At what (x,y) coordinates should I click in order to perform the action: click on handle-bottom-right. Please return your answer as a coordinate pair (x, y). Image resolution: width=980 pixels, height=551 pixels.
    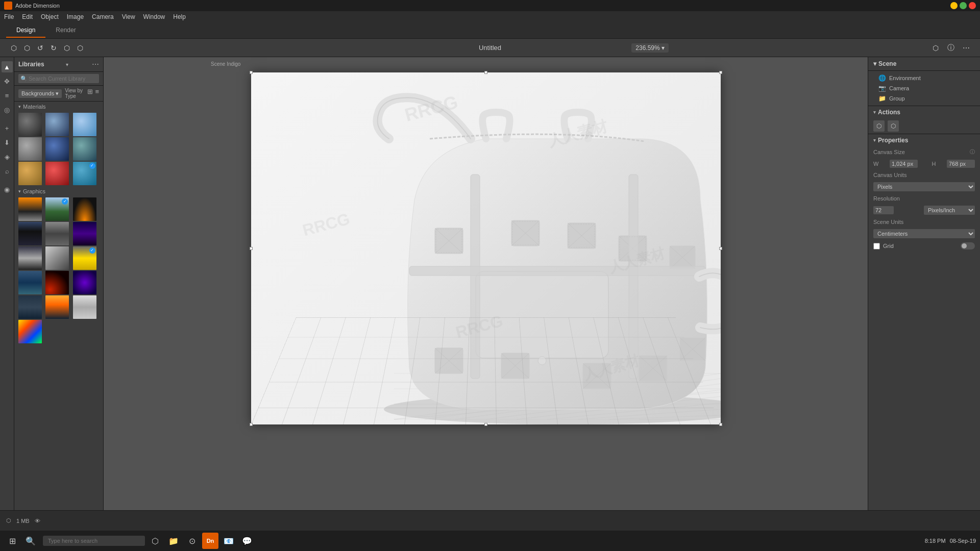
    Looking at the image, I should click on (721, 424).